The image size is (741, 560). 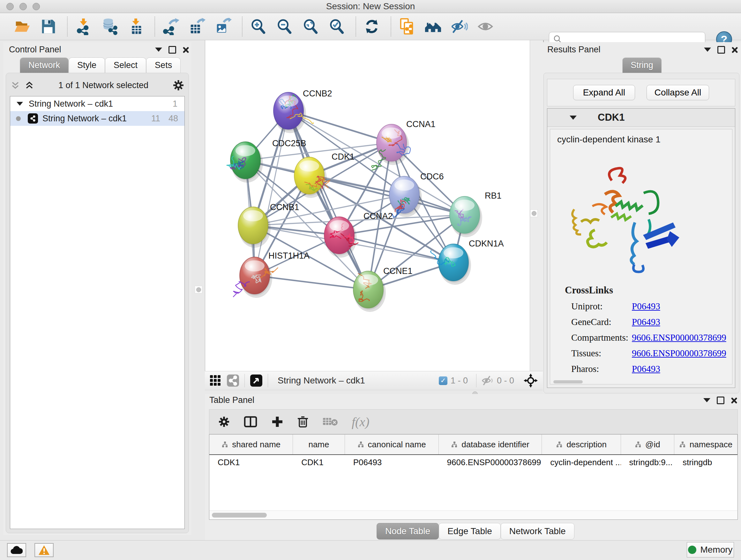 I want to click on zoom-out-button, so click(x=284, y=26).